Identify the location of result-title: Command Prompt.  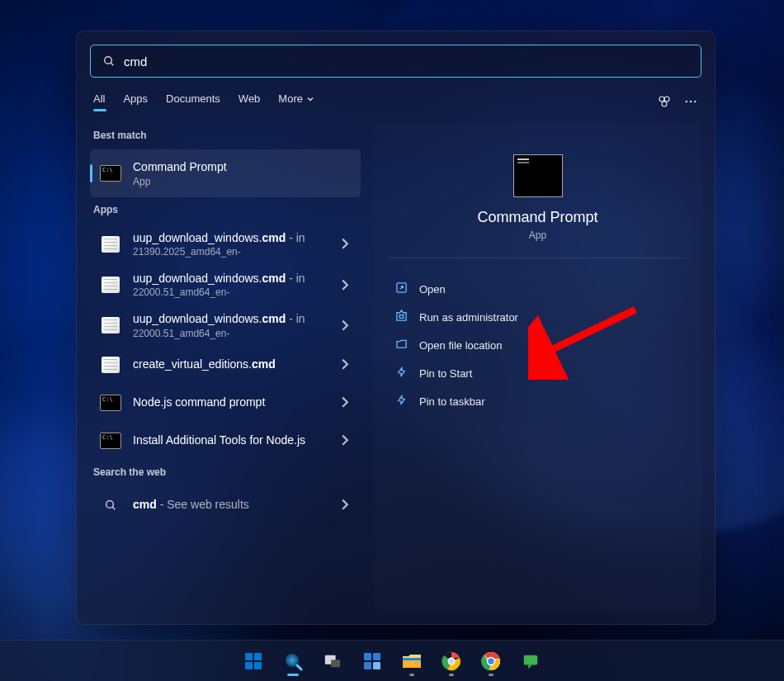
(242, 167).